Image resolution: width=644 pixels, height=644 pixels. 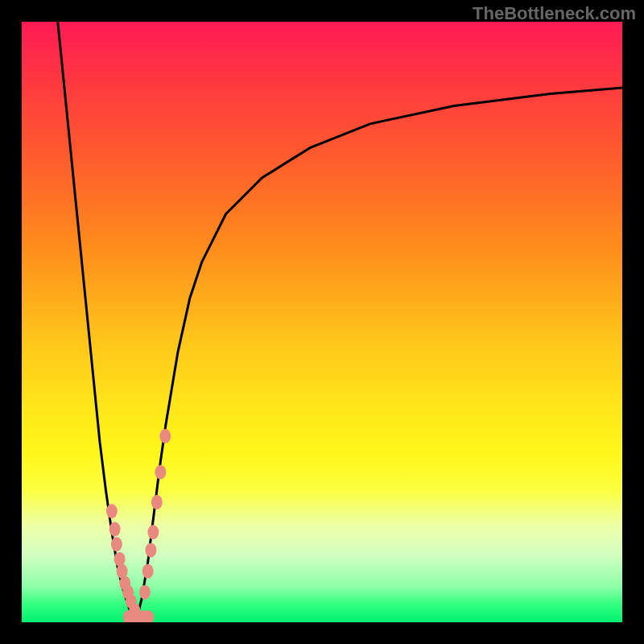 What do you see at coordinates (554, 14) in the screenshot?
I see `watermark-text: TheBottleneck.com` at bounding box center [554, 14].